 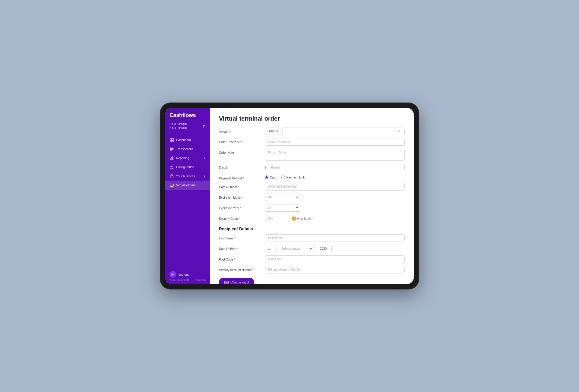 I want to click on order-reference-control, so click(x=335, y=142).